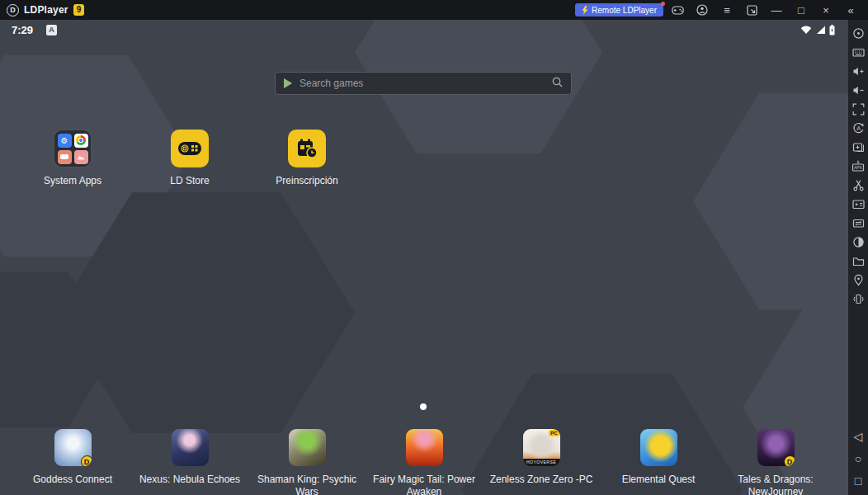 The image size is (868, 495). Describe the element at coordinates (771, 201) in the screenshot. I see `hexagon-decoration` at that location.